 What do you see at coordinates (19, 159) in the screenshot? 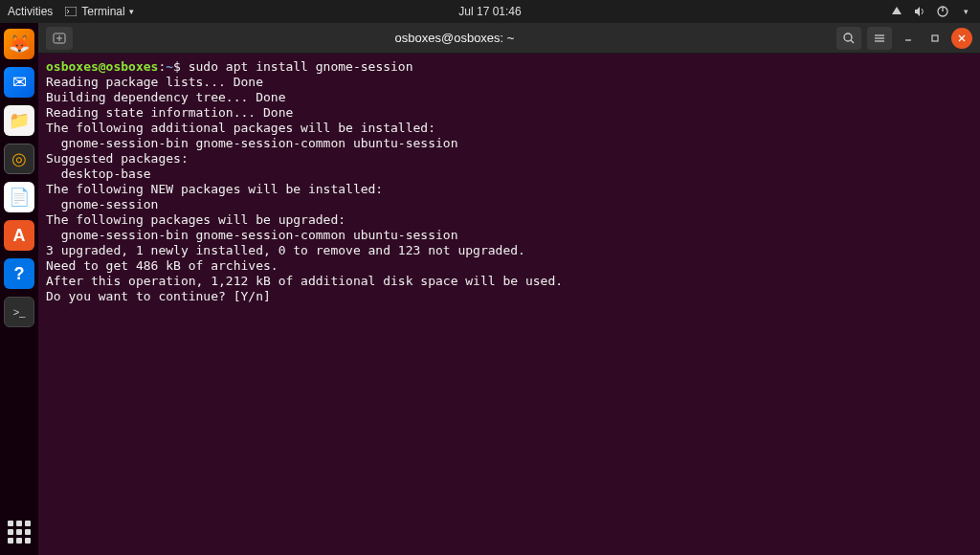
I see `rhythmbox-icon: ◎` at bounding box center [19, 159].